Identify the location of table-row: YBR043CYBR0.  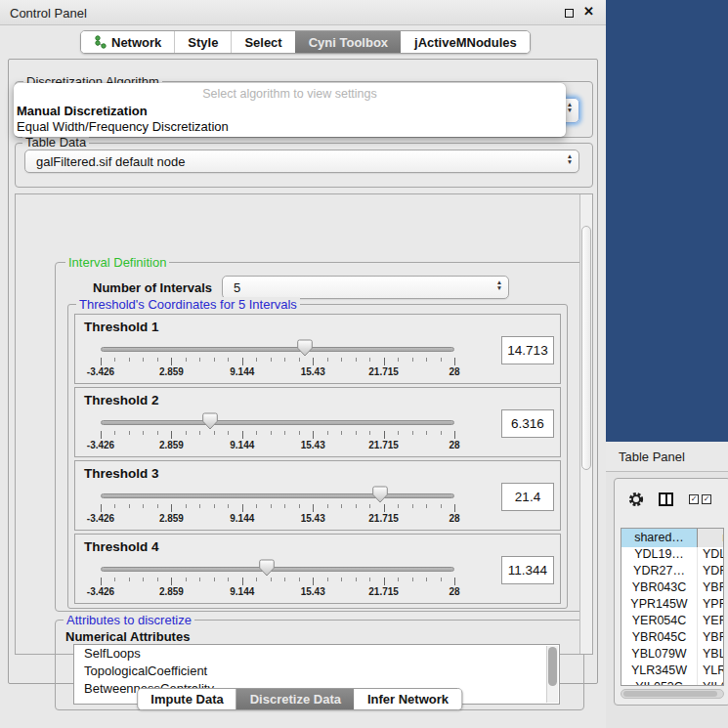
(672, 588).